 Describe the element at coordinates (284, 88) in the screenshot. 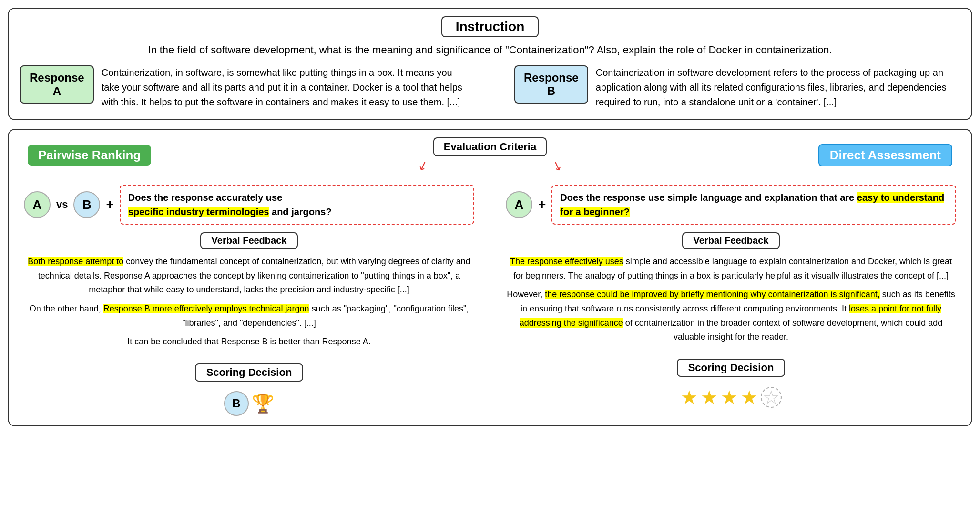

I see `response-a-text: Containerization, in software, is somewh…` at that location.